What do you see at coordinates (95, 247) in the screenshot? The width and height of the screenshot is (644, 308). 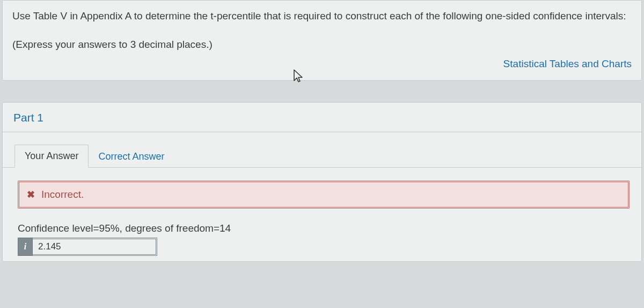 I see `answer-input: 2.145` at bounding box center [95, 247].